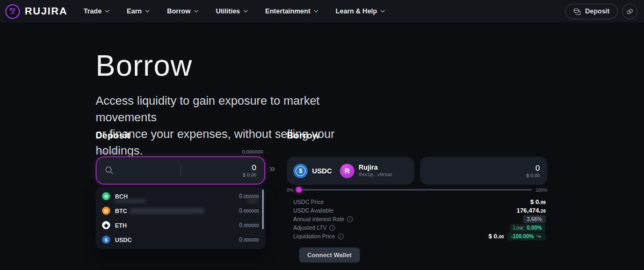 The height and width of the screenshot is (270, 644). What do you see at coordinates (180, 239) in the screenshot?
I see `token-row-usdc: $ USDC 0.000000` at bounding box center [180, 239].